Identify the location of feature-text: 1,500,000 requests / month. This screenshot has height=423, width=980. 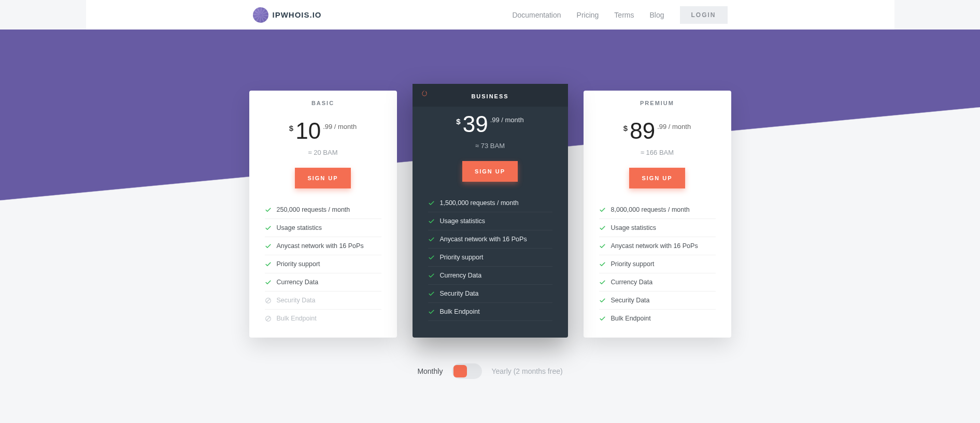
(479, 203).